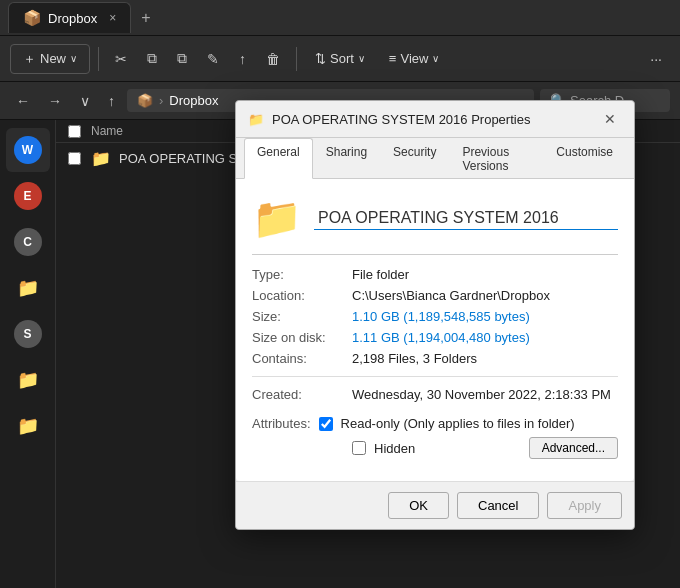 This screenshot has height=588, width=680. I want to click on title-bar: 📦 Dropbox × +, so click(340, 18).